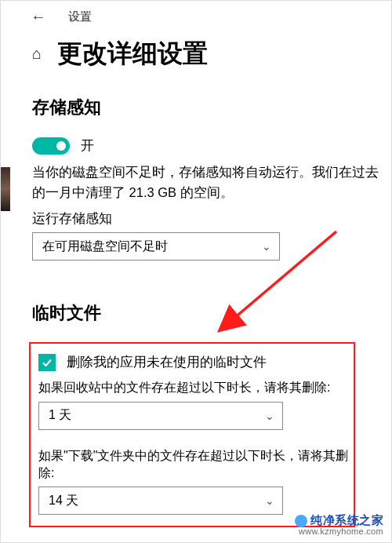  Describe the element at coordinates (47, 363) in the screenshot. I see `check-icon` at that location.